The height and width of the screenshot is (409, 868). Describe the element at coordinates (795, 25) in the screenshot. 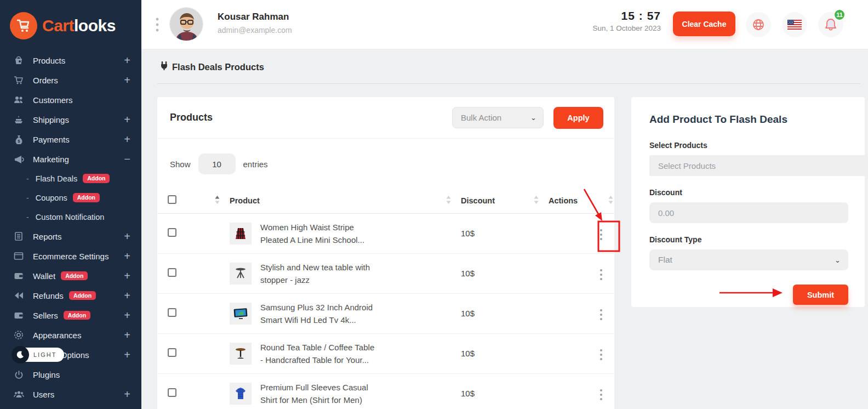

I see `country-flag-button` at that location.